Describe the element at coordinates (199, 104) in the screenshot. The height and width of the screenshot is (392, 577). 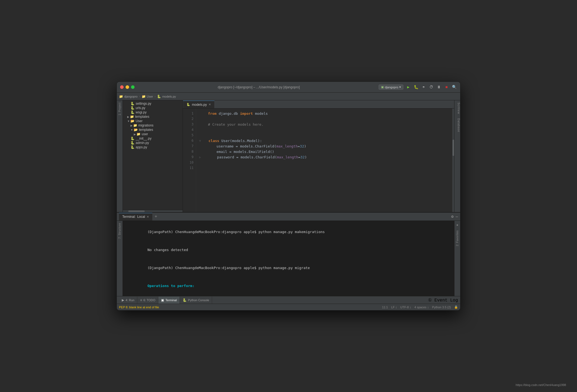
I see `tab-models-py: 🐍 models.py ✕` at that location.